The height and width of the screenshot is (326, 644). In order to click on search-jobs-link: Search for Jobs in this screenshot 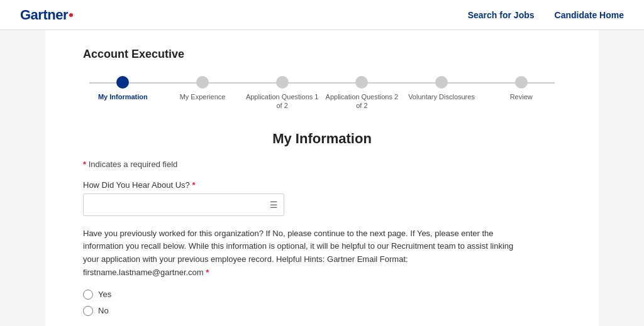, I will do `click(501, 15)`.